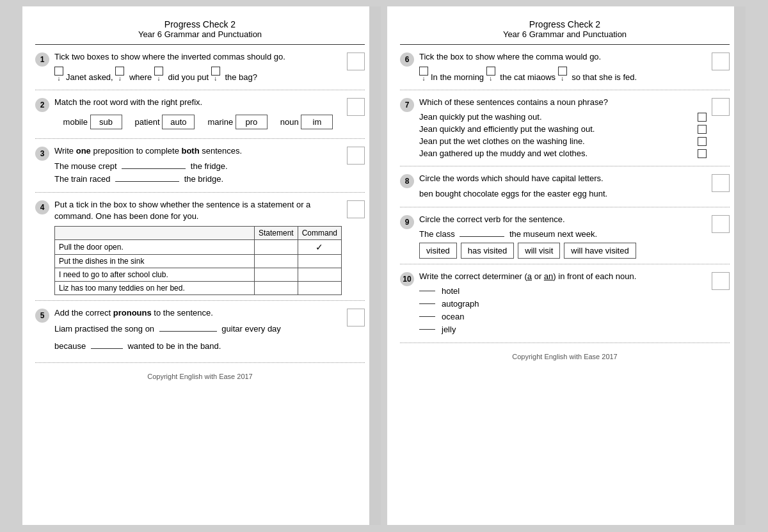 The width and height of the screenshot is (768, 532). What do you see at coordinates (42, 316) in the screenshot?
I see `q5-number: 5` at bounding box center [42, 316].